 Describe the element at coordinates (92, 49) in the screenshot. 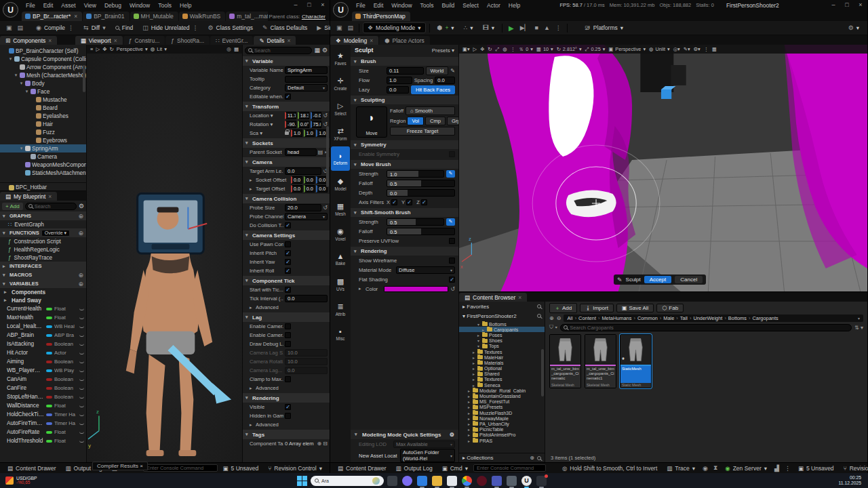

I see `viewport-menu-icon: ≡` at that location.